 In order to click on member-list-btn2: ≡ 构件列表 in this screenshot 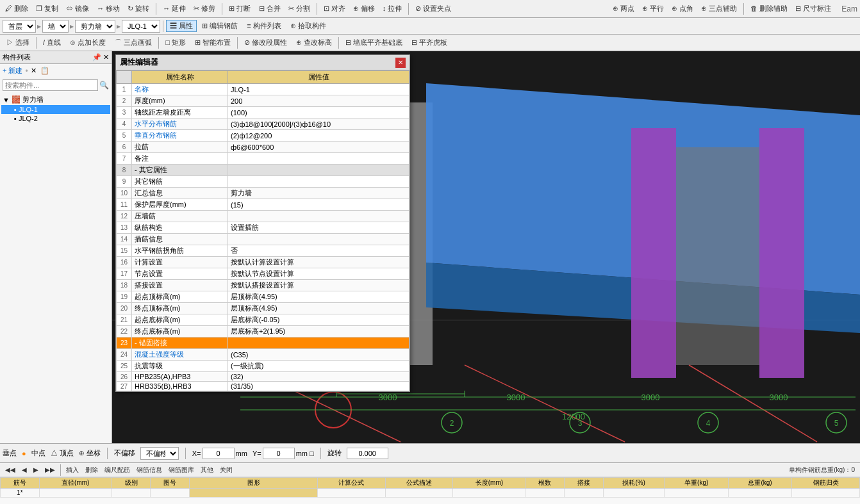, I will do `click(264, 26)`.